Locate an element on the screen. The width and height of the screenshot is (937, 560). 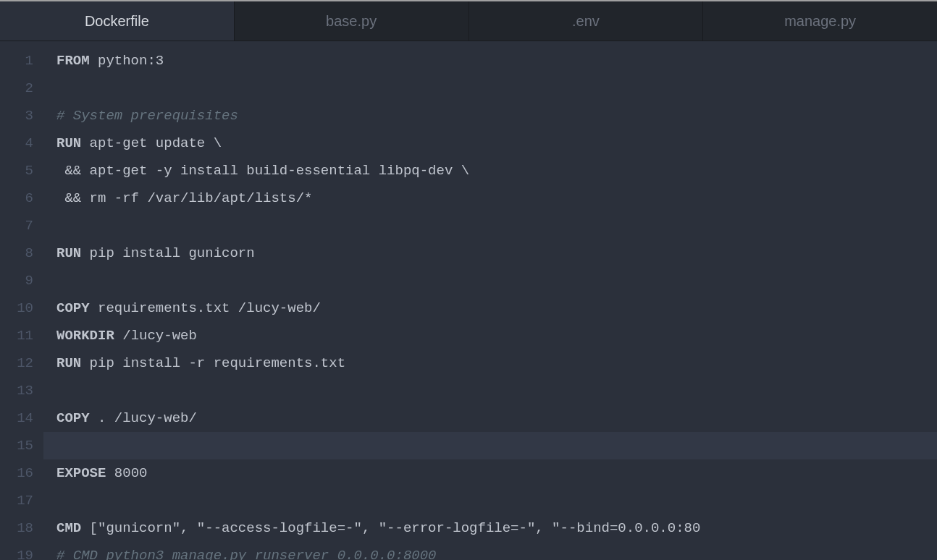
code-line: RUN apt-get update \ is located at coordinates (497, 143).